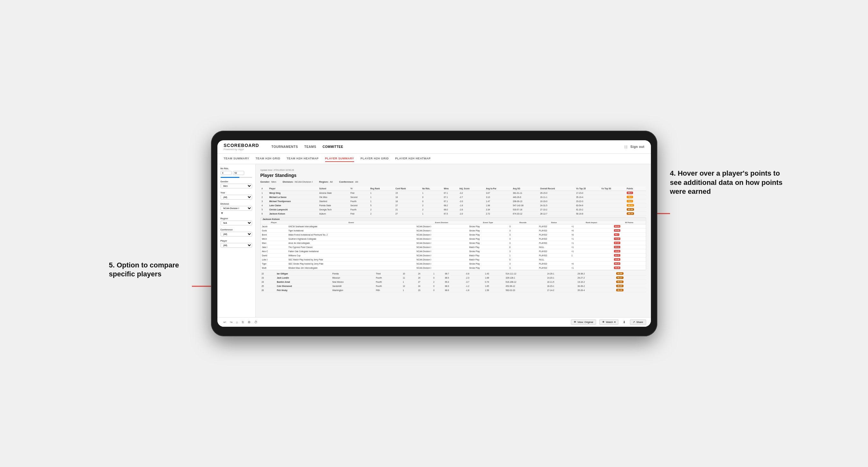 The width and height of the screenshot is (868, 467). What do you see at coordinates (498, 197) in the screenshot?
I see `cell-avg-to-par: 3.10` at bounding box center [498, 197].